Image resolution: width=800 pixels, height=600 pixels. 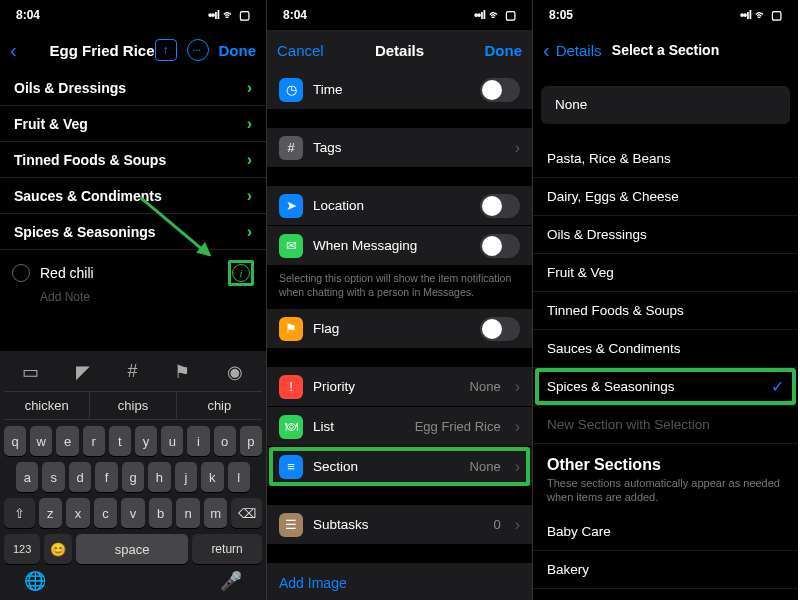 I want to click on keyboard-row: ⇧ zxcvbnm ⌫, so click(x=133, y=513).